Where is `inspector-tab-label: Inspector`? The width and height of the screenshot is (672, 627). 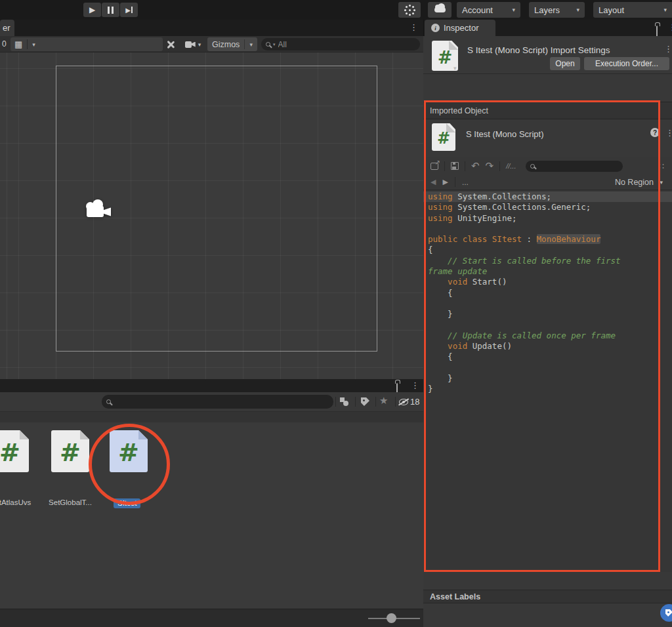 inspector-tab-label: Inspector is located at coordinates (461, 28).